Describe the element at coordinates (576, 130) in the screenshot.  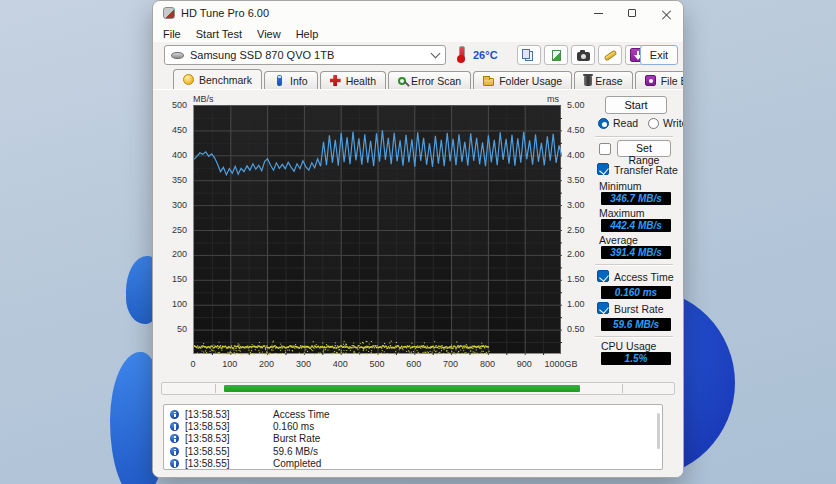
I see `y-axis-right-tick: 4.50` at that location.